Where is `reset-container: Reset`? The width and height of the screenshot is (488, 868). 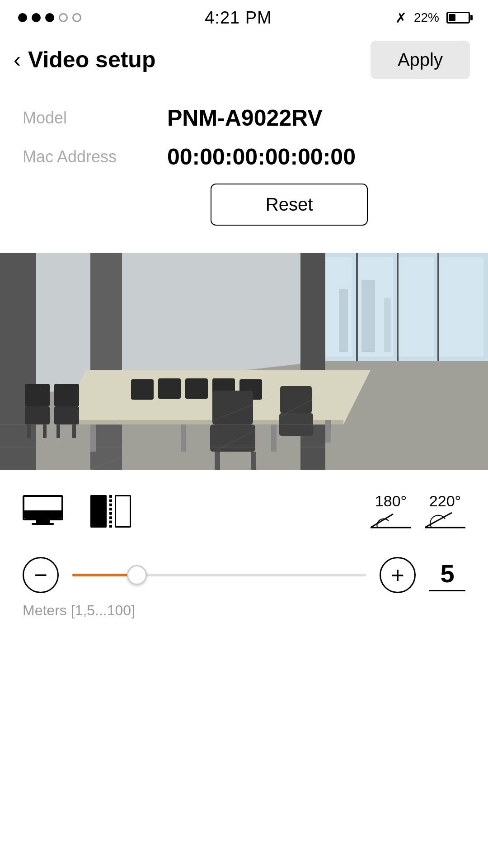
reset-container: Reset is located at coordinates (289, 204).